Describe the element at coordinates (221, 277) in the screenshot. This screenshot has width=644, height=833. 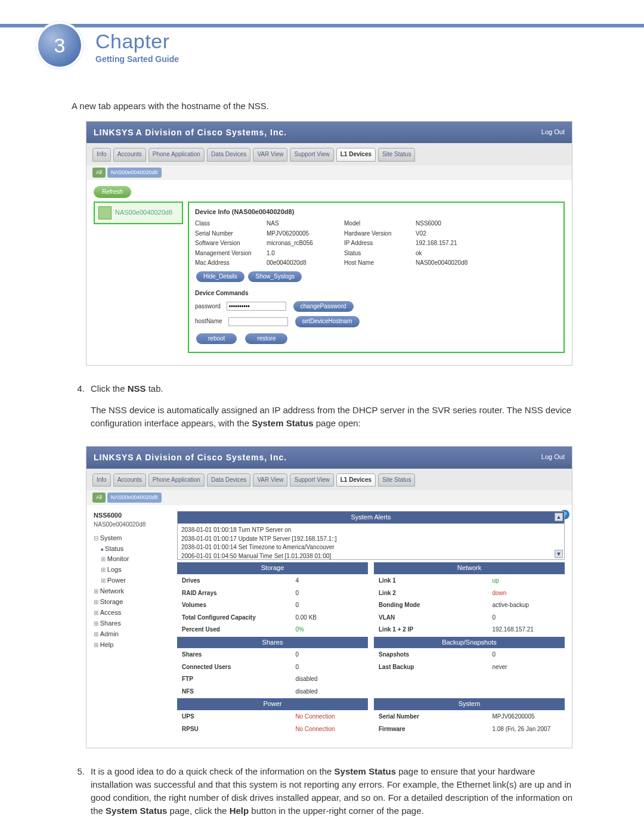
I see `hide-details-button: Hide_Details` at that location.